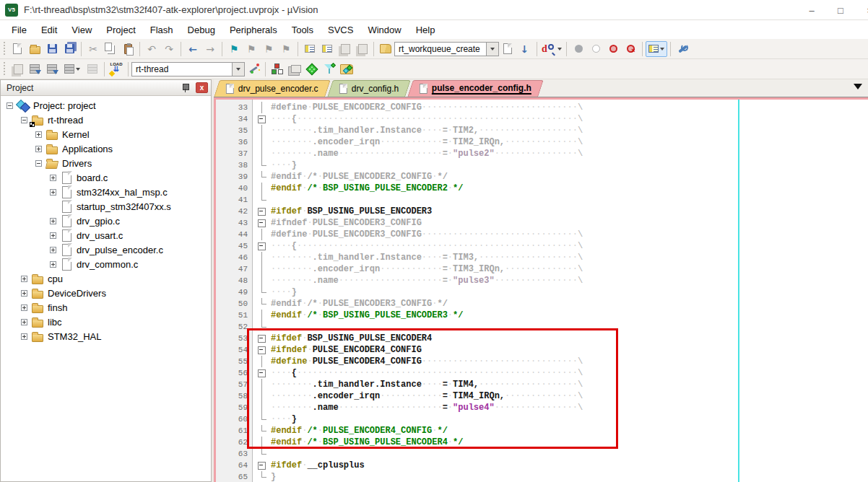 This screenshot has height=482, width=868. I want to click on tab-drv-config-h: drv_config.h, so click(369, 88).